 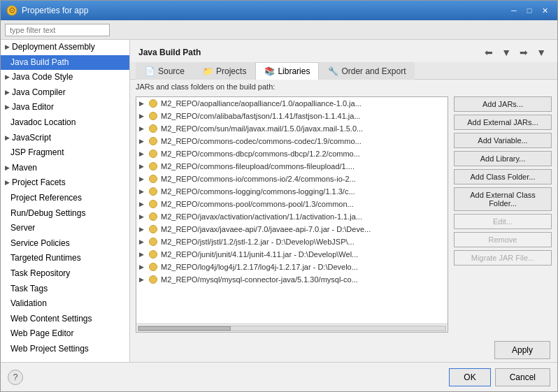 What do you see at coordinates (7, 138) in the screenshot?
I see `expand-icon: ▶` at bounding box center [7, 138].